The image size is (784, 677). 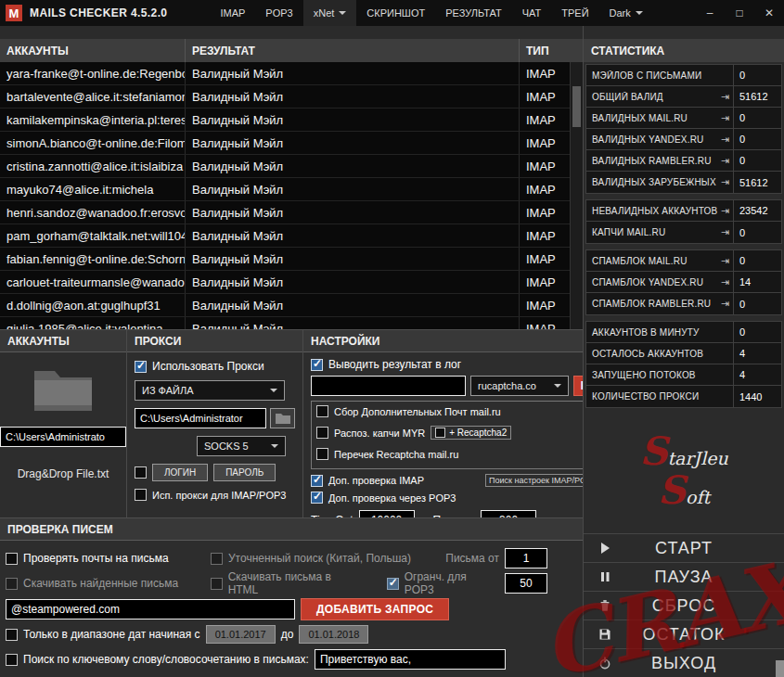 What do you see at coordinates (353, 50) in the screenshot?
I see `column-header-result: РЕЗУЛЬТАТ` at bounding box center [353, 50].